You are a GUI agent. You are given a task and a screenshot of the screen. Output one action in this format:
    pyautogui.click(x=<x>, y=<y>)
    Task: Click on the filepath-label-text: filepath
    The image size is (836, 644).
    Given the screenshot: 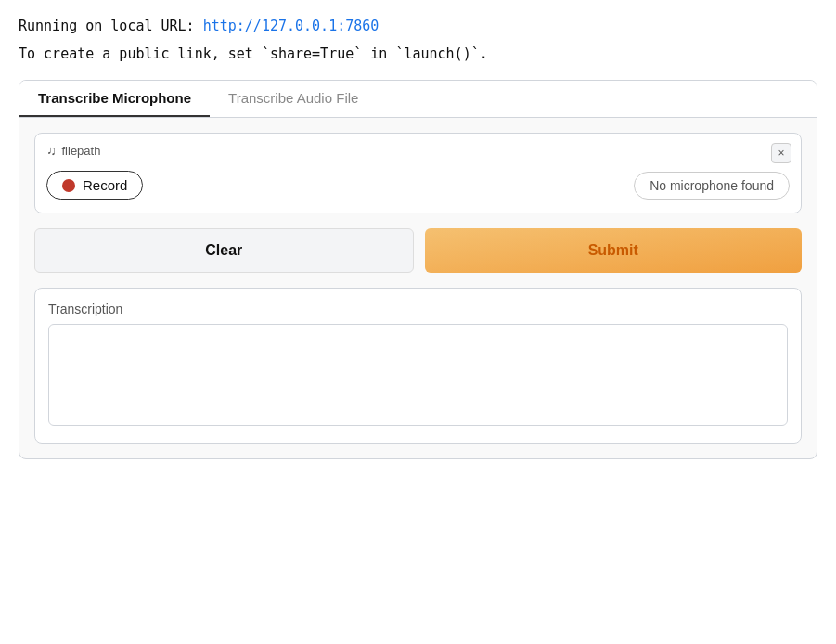 What is the action you would take?
    pyautogui.click(x=82, y=150)
    